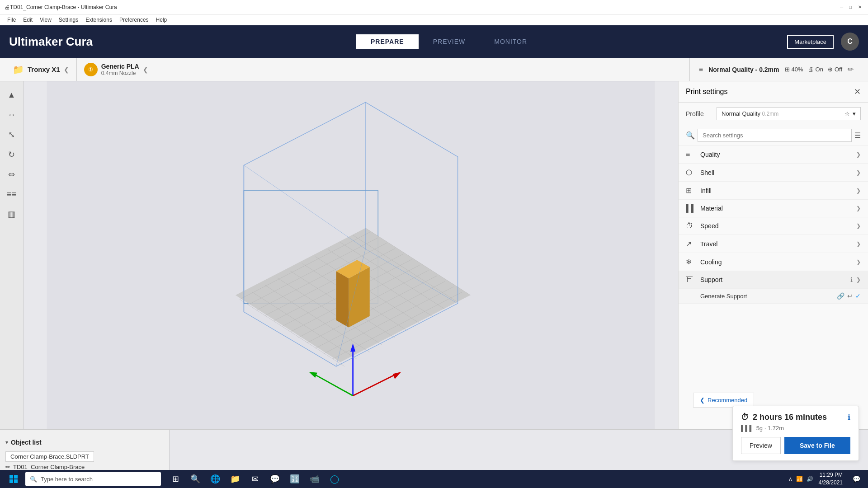 The image size is (868, 488). What do you see at coordinates (810, 479) in the screenshot?
I see `taskbar-volume-icon: 🔊` at bounding box center [810, 479].